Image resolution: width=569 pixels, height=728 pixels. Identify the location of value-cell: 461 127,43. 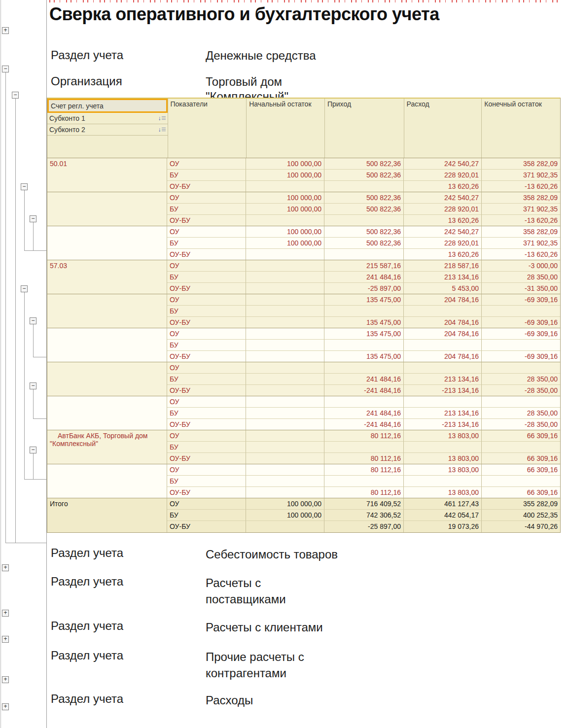
(443, 504).